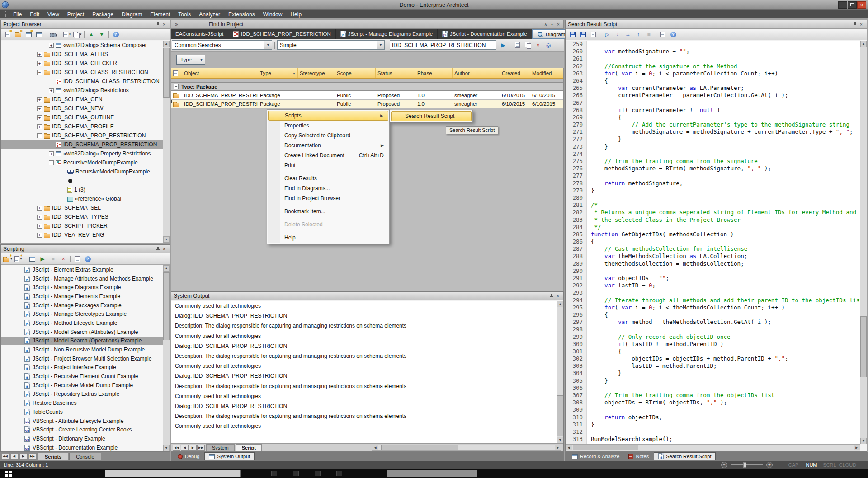 This screenshot has width=868, height=478. I want to click on tree-item: +«win32Dialog» Restrictions, so click(82, 90).